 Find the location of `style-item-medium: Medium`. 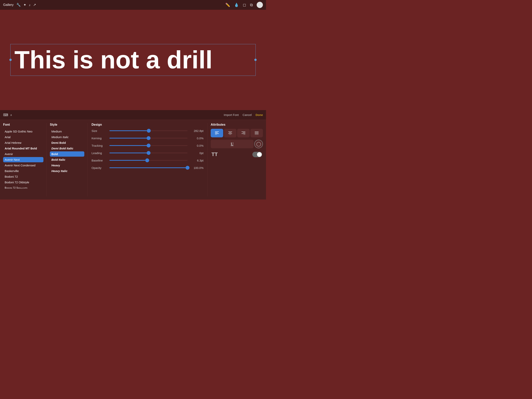

style-item-medium: Medium is located at coordinates (67, 131).